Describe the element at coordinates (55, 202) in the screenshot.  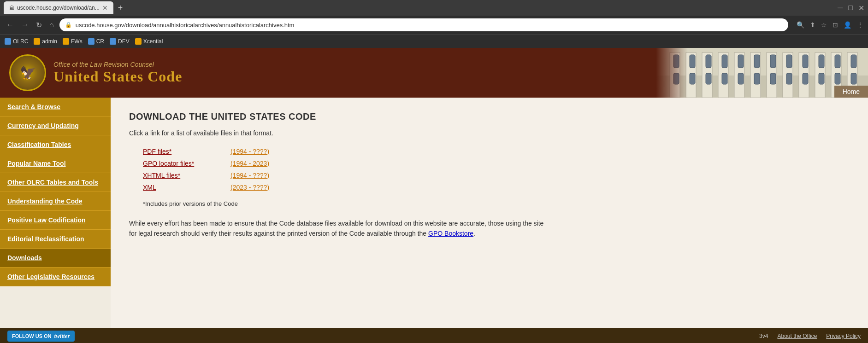
I see `sidebar-item-understanding: Understanding the Code` at that location.